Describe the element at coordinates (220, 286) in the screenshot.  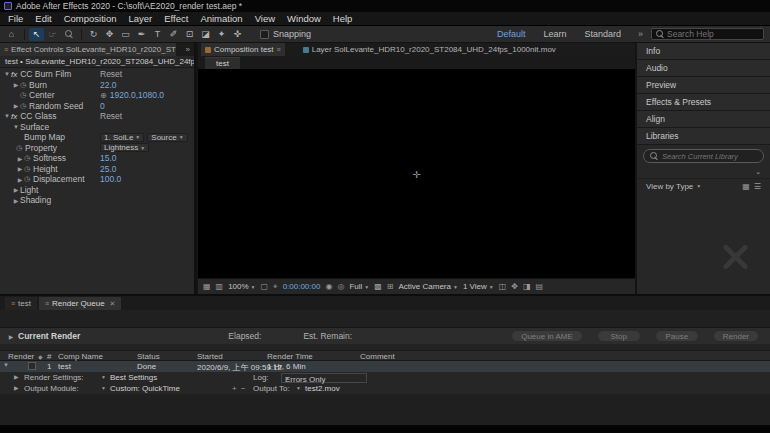
I see `mask-visibility-icon: ▥` at that location.